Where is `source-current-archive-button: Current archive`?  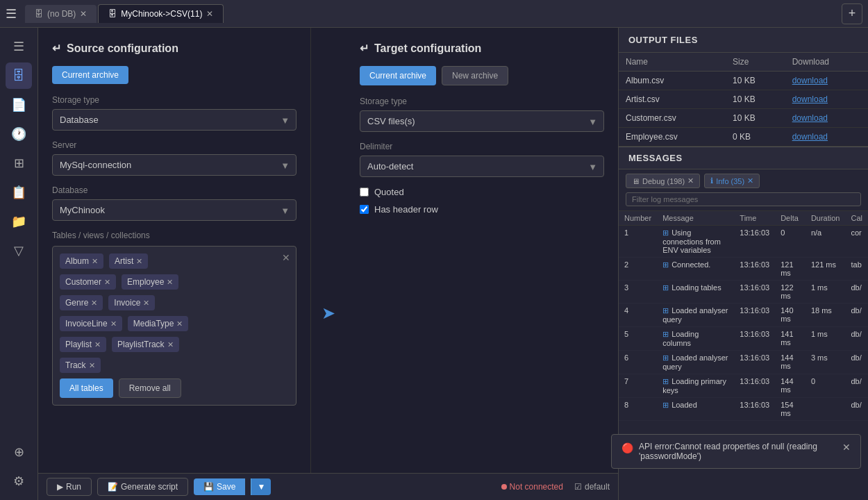 source-current-archive-button: Current archive is located at coordinates (90, 75).